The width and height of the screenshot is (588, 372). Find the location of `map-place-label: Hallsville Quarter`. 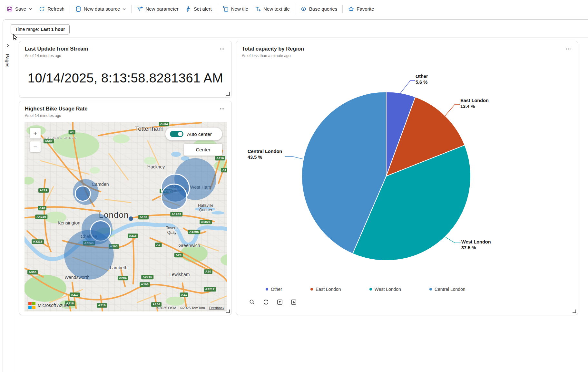

map-place-label: Hallsville Quarter is located at coordinates (206, 208).